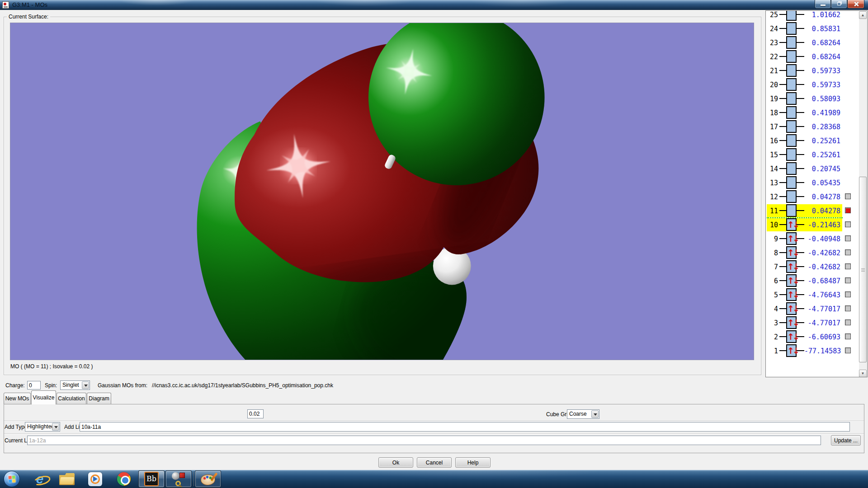  Describe the element at coordinates (812, 141) in the screenshot. I see `mo-row: 160.25261` at that location.